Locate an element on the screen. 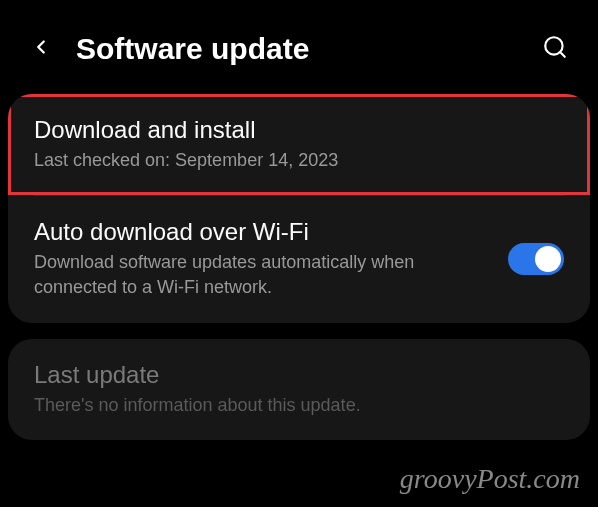  item-subtitle: There's no information about this update… is located at coordinates (299, 406).